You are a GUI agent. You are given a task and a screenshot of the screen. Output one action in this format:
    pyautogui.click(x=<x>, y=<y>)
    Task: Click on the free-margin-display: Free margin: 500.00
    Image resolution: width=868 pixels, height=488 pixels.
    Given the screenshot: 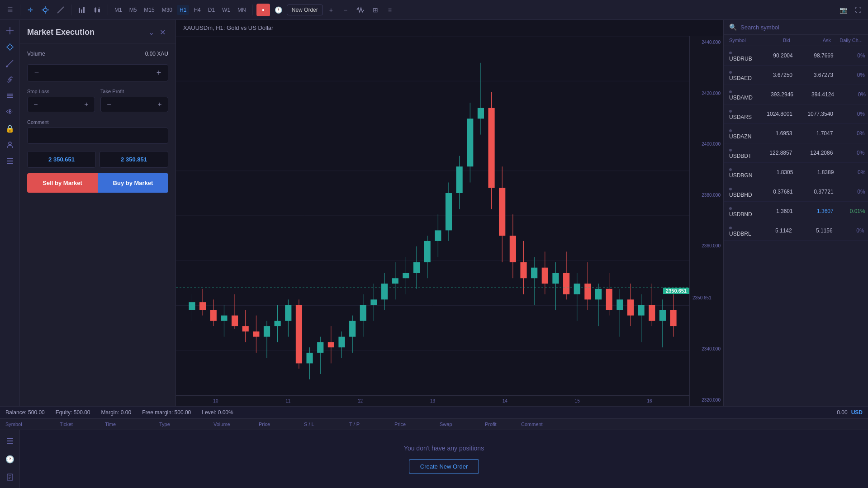 What is the action you would take?
    pyautogui.click(x=166, y=412)
    